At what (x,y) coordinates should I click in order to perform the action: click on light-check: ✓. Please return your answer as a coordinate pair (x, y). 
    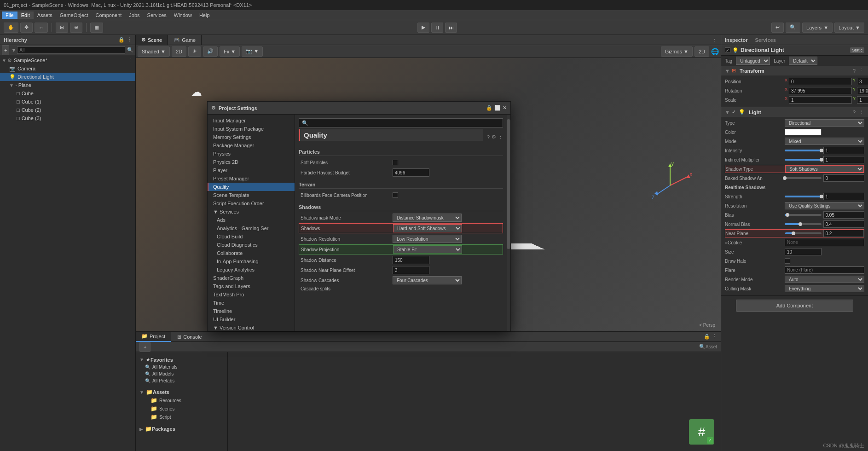
    Looking at the image, I should click on (734, 112).